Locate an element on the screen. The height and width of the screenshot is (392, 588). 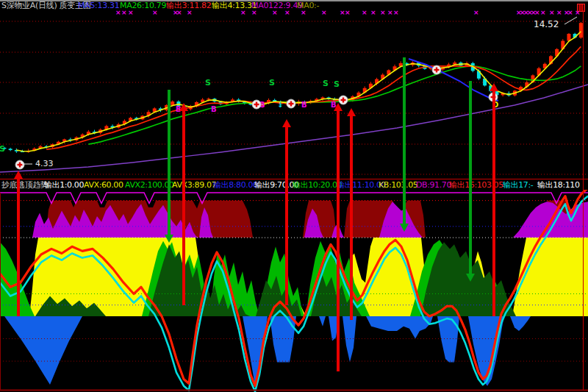
chart-title-bar: S深物业A(日线) 质变主图 MA5:13.31 MA26:10.79 输出3:… is located at coordinates (294, 6).